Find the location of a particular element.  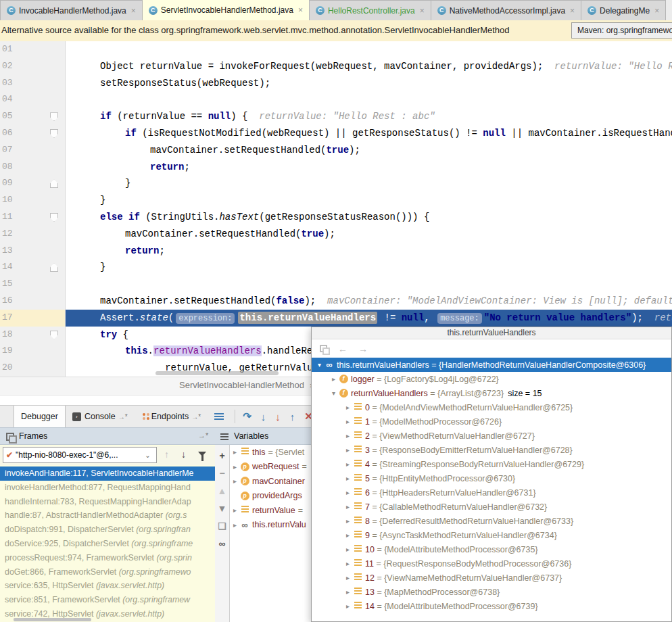

code-text: if (returnValue == null) { returnValue: … is located at coordinates (369, 116).